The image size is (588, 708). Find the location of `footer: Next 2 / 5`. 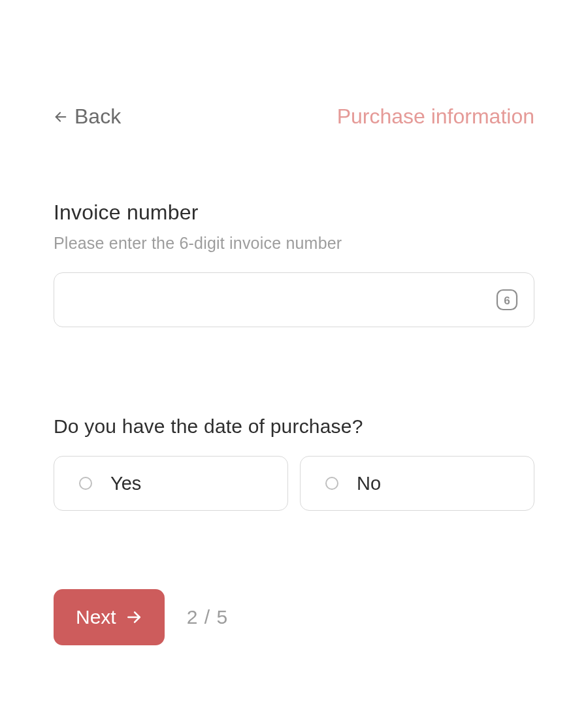

footer: Next 2 / 5 is located at coordinates (294, 617).